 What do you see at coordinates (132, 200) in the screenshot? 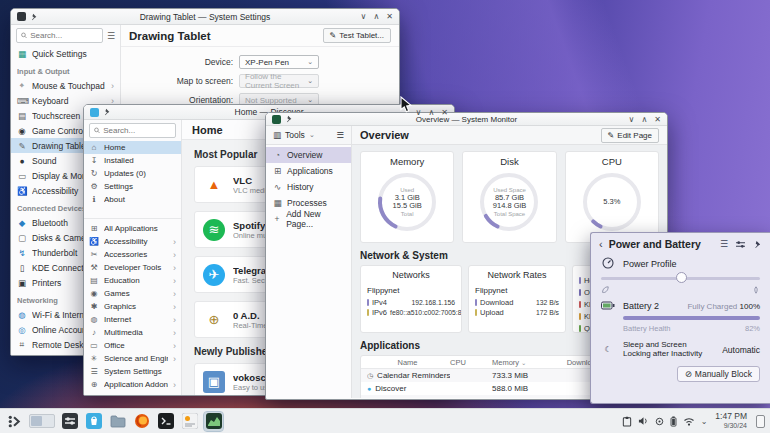
I see `sidebar-item: ℹ About` at bounding box center [132, 200].